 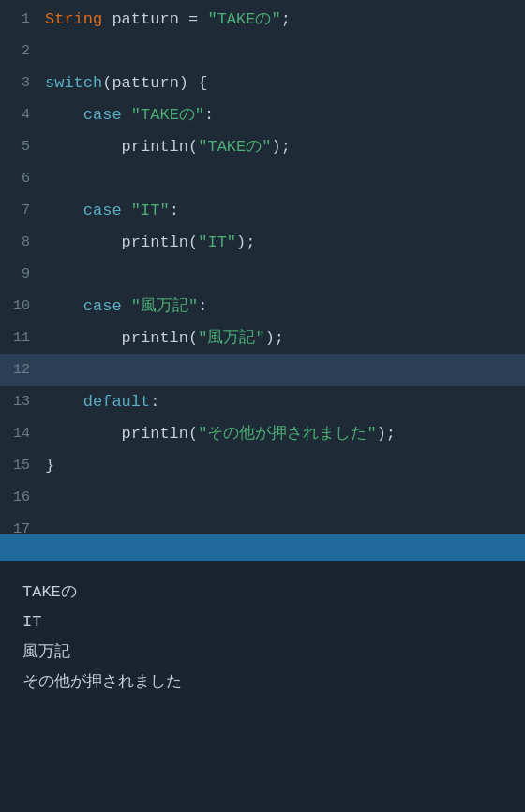 What do you see at coordinates (21, 275) in the screenshot?
I see `line-number: 9` at bounding box center [21, 275].